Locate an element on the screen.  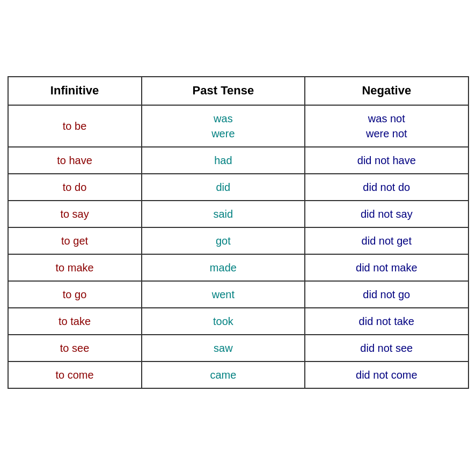
past-tense-cell: had is located at coordinates (223, 160).